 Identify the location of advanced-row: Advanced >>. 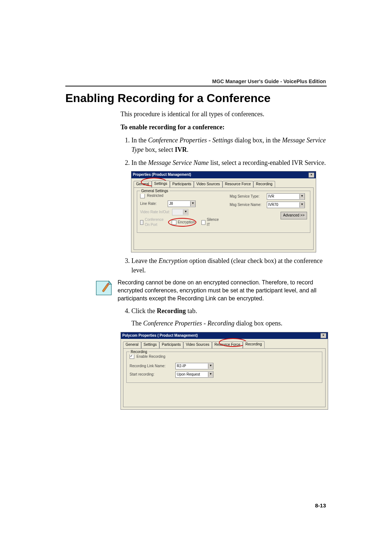
(269, 216).